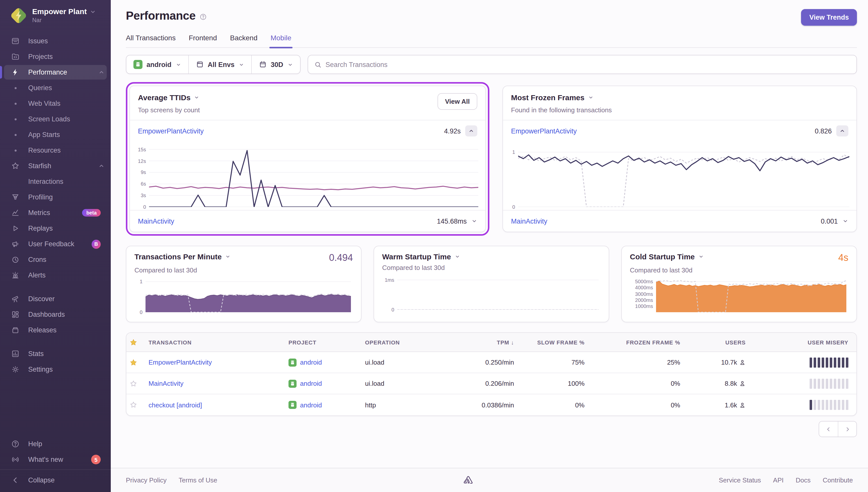  I want to click on bullet-icon, so click(16, 150).